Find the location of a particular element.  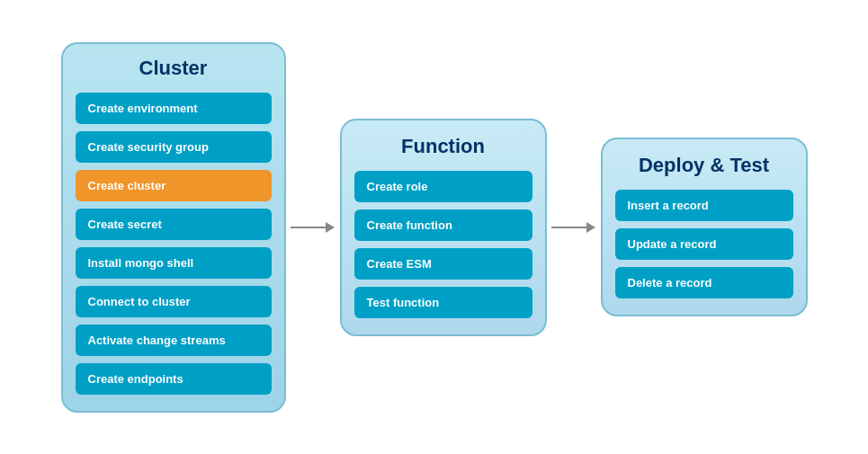

cluster-item-6: Activate change streams is located at coordinates (174, 340).